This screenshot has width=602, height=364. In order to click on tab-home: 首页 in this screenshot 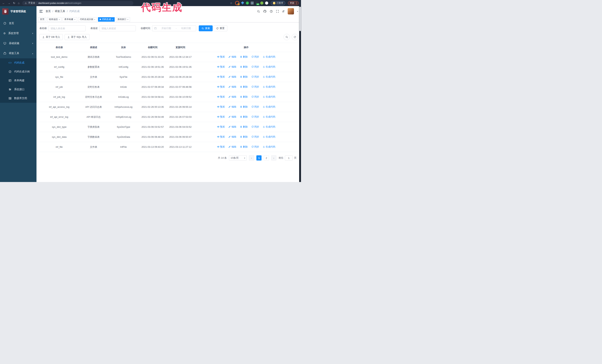, I will do `click(42, 20)`.